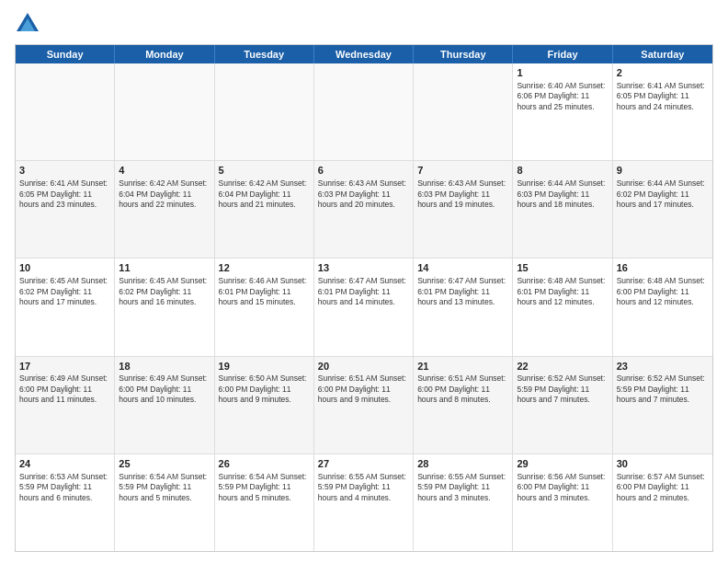 The image size is (728, 563). What do you see at coordinates (65, 405) in the screenshot?
I see `calendar-cell: 17Sunrise: 6:49 AM Sunset: 6:00 PM Dayli…` at bounding box center [65, 405].